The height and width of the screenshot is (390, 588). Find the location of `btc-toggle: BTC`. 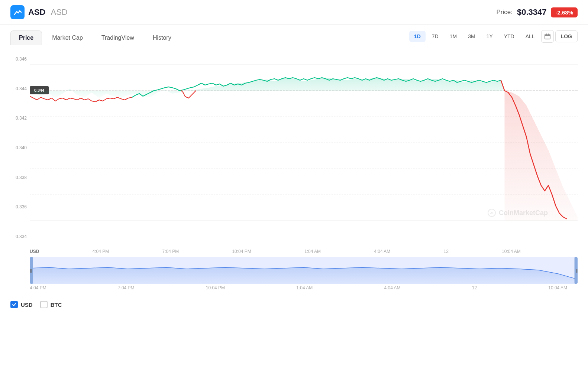

btc-toggle: BTC is located at coordinates (51, 305).